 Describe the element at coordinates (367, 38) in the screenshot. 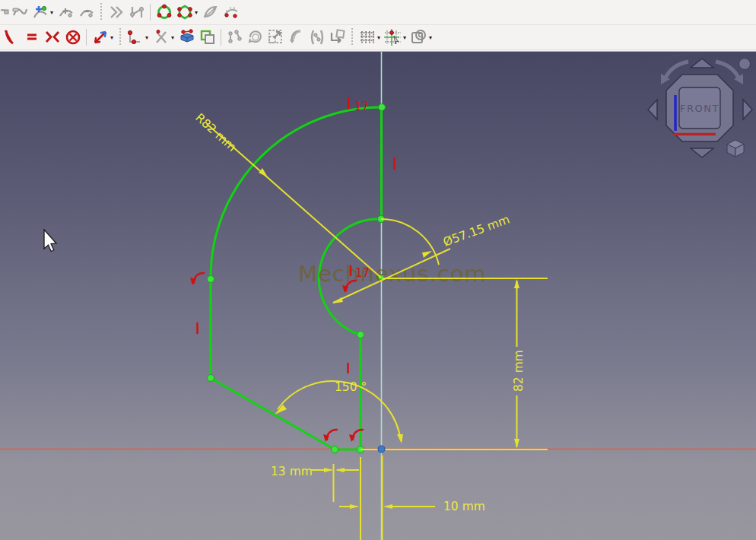

I see `toggle-grid-button` at that location.